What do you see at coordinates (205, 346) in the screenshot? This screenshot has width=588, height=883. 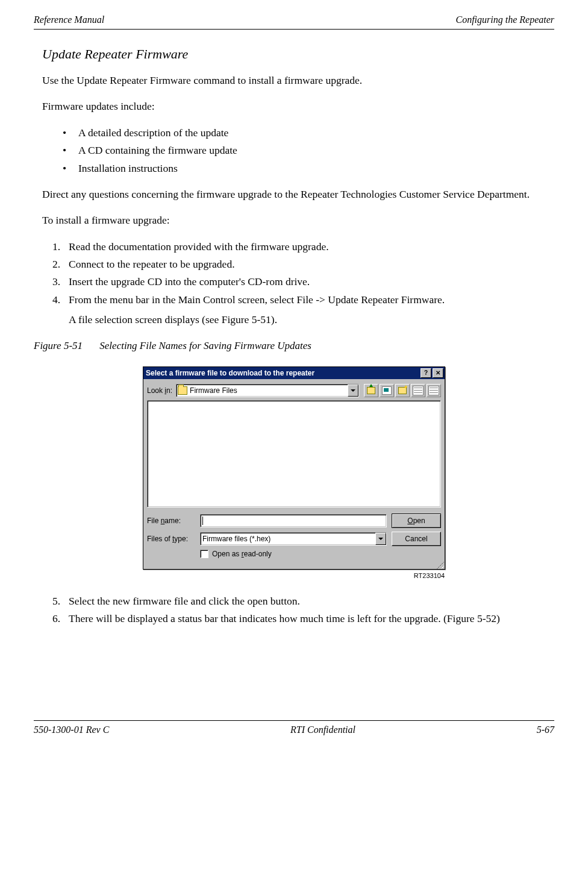 I see `figure-title: Selecting File Names for Saving Firmware…` at bounding box center [205, 346].